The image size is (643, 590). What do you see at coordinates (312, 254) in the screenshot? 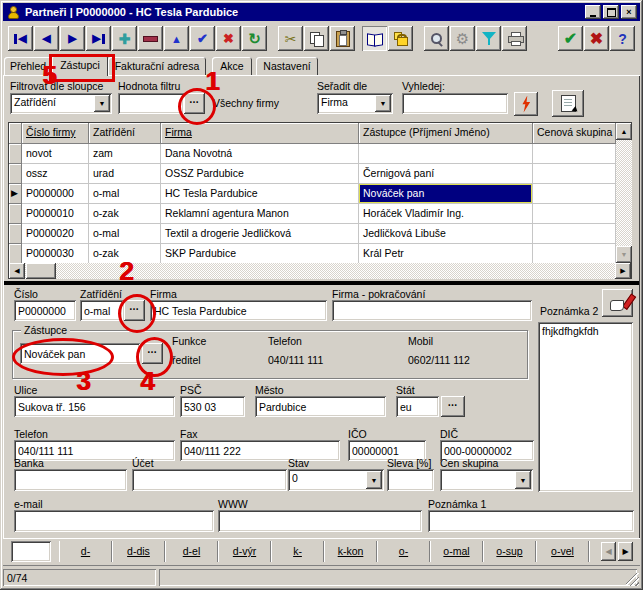
I see `table-row: P0000030 o-zak SKP Pardubice Král Petr` at bounding box center [312, 254].